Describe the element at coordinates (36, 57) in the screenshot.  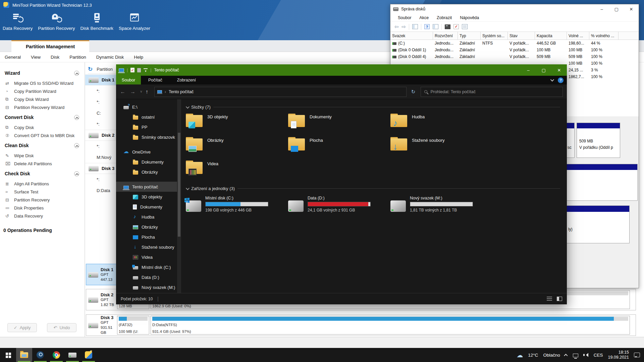
I see `menu-view: View` at that location.